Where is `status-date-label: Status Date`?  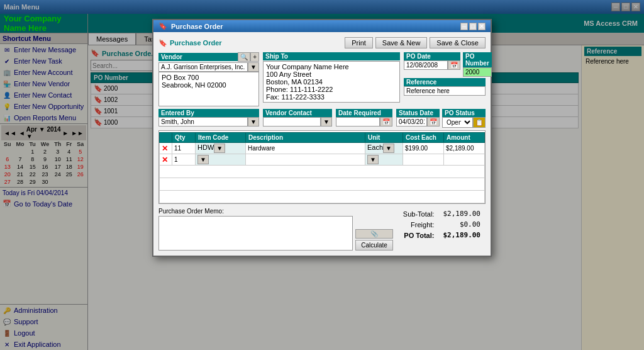 status-date-label: Status Date is located at coordinates (418, 113).